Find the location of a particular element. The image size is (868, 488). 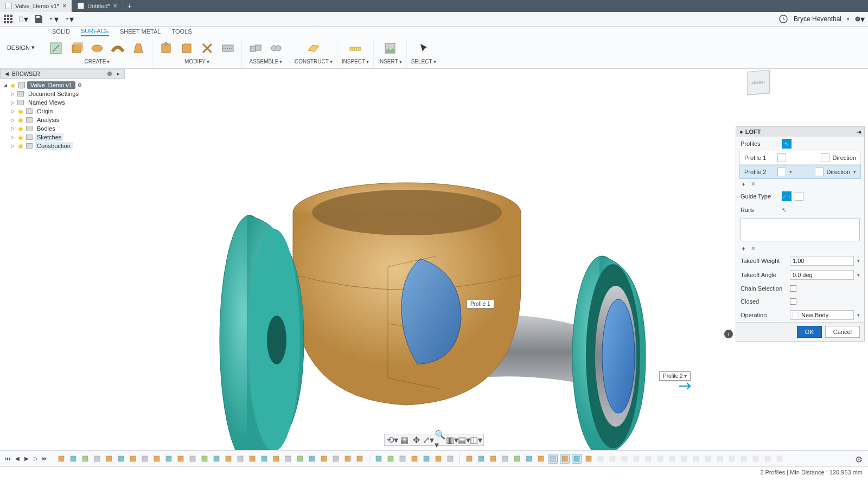

save-icon is located at coordinates (39, 19).